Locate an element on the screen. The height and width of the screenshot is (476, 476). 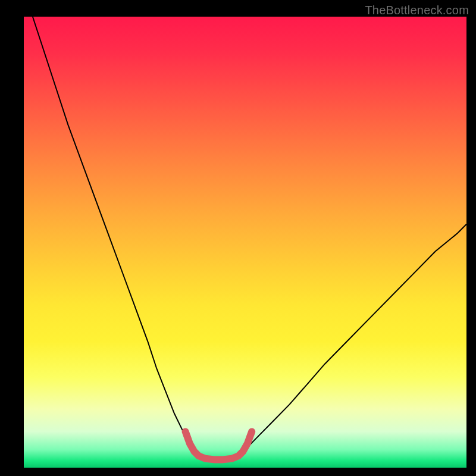
sweet-spot-marker is located at coordinates (219, 445).